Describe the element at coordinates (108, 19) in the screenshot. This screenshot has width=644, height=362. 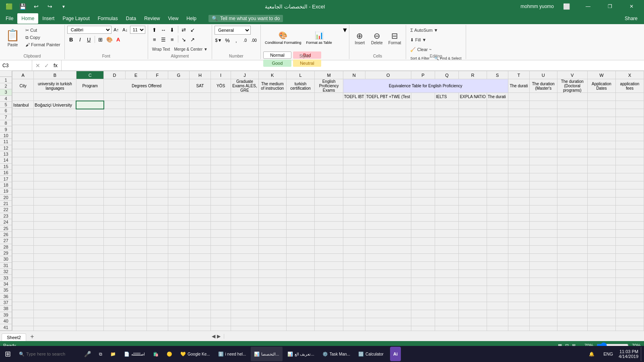
I see `menu-formulas: Formulas` at that location.